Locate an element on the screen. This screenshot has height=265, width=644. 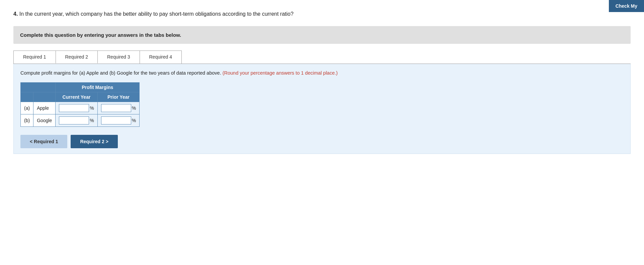
tabs-bar: Required 1 Required 2 Required 3 Require… is located at coordinates (322, 57).